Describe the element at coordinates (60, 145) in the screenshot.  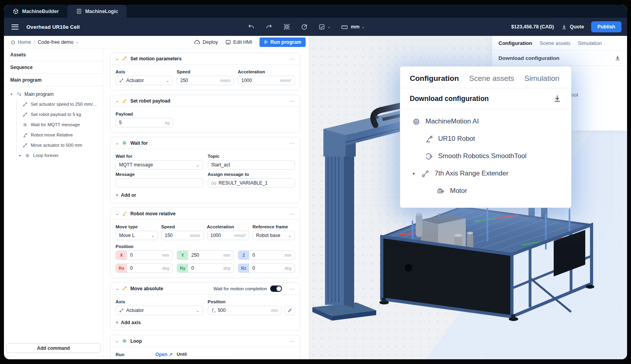
I see `tree-item-move-actuator: Move actuator to 500 mm` at that location.